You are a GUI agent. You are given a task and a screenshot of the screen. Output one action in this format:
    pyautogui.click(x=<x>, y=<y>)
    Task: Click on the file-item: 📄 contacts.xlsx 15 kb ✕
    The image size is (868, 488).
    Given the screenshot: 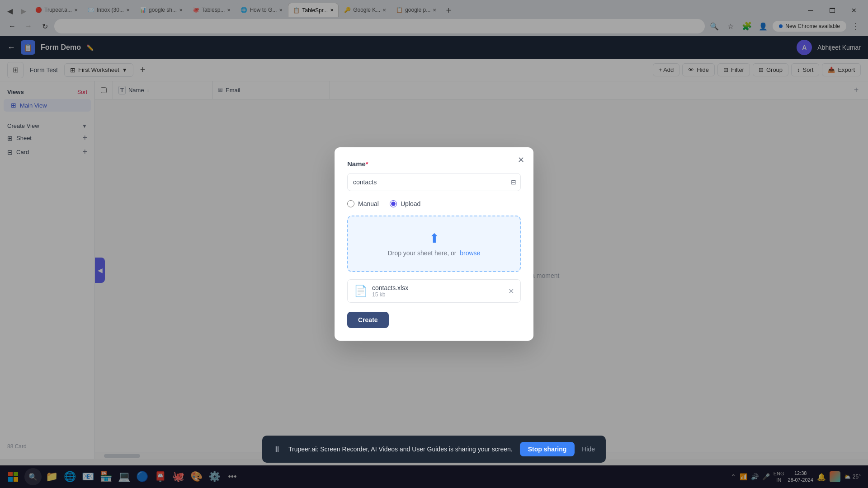 What is the action you would take?
    pyautogui.click(x=434, y=291)
    